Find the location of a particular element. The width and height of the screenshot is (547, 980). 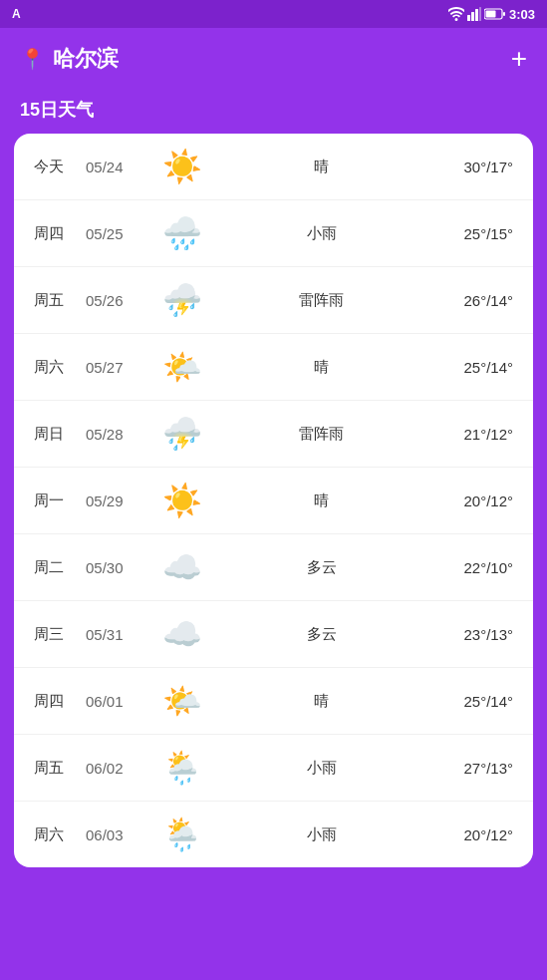

signal-icon is located at coordinates (474, 14).